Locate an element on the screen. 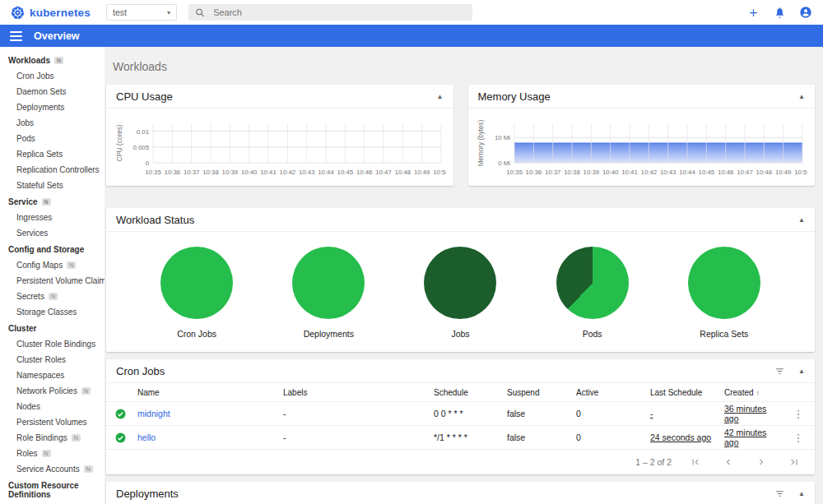  kubernetes-logo: kubernetes is located at coordinates (58, 13).